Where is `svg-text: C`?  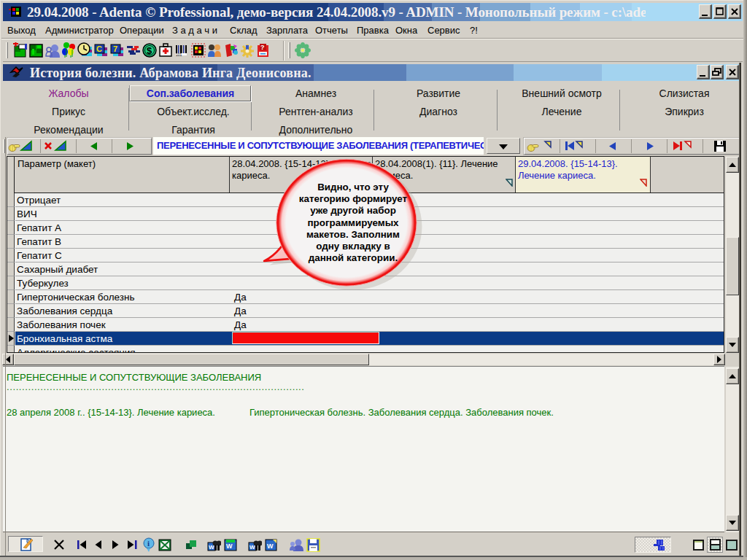 svg-text: C is located at coordinates (99, 49).